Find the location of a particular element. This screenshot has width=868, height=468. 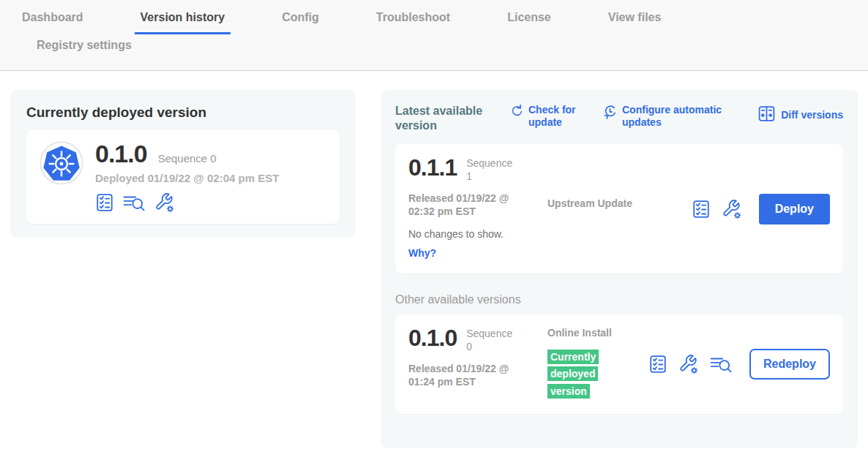

deployed-version-card: 0.1.0 Sequence 0 Deployed 01/19/22 @ 02:… is located at coordinates (183, 177).